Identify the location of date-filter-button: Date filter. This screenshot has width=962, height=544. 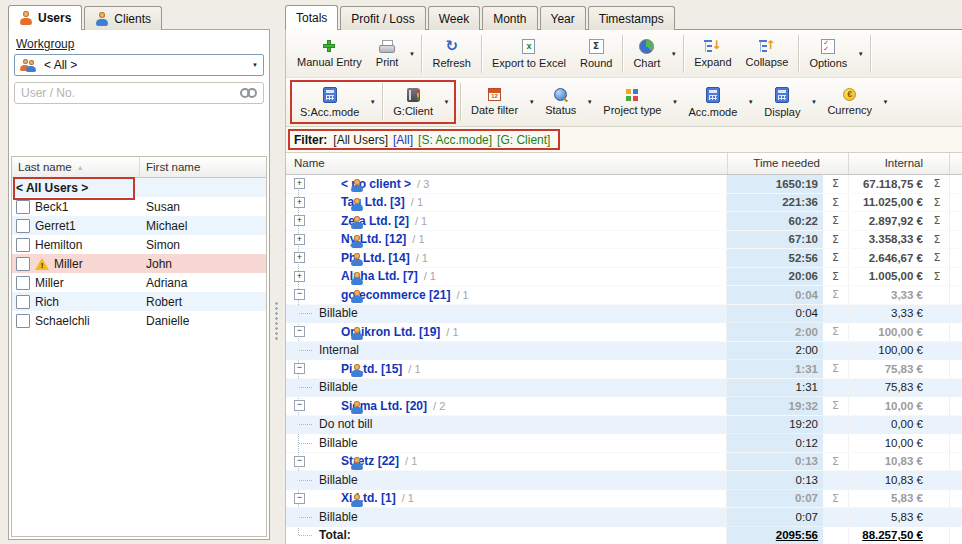
(494, 102).